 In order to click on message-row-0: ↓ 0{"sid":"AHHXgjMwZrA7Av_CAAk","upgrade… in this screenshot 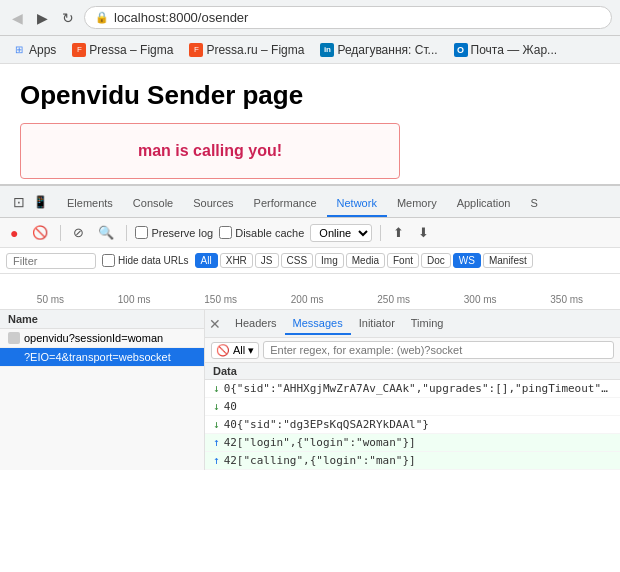, I will do `click(412, 389)`.